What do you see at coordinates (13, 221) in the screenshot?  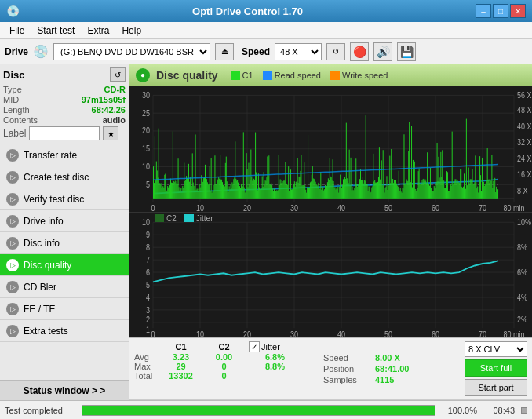 I see `drive-info-icon: ▷` at bounding box center [13, 221].